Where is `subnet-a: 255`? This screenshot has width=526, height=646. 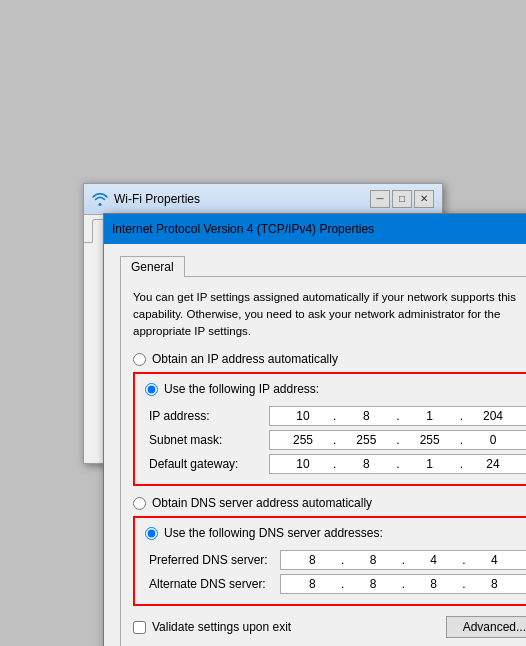 subnet-a: 255 is located at coordinates (303, 440).